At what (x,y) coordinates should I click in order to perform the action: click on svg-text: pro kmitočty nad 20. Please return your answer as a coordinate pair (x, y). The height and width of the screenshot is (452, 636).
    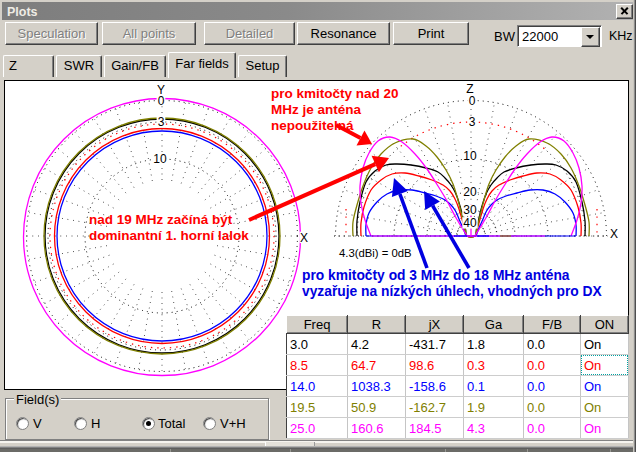
    Looking at the image, I should click on (335, 94).